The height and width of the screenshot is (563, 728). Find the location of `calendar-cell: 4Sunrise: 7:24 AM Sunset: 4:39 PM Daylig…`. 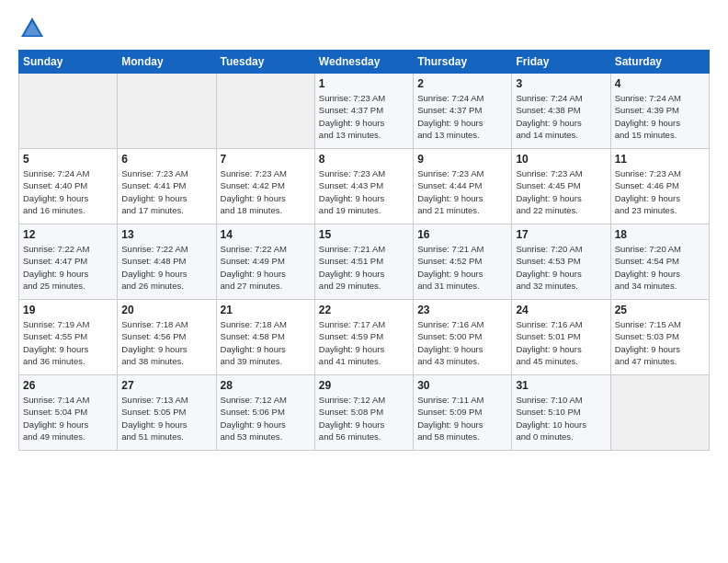

calendar-cell: 4Sunrise: 7:24 AM Sunset: 4:39 PM Daylig… is located at coordinates (660, 111).